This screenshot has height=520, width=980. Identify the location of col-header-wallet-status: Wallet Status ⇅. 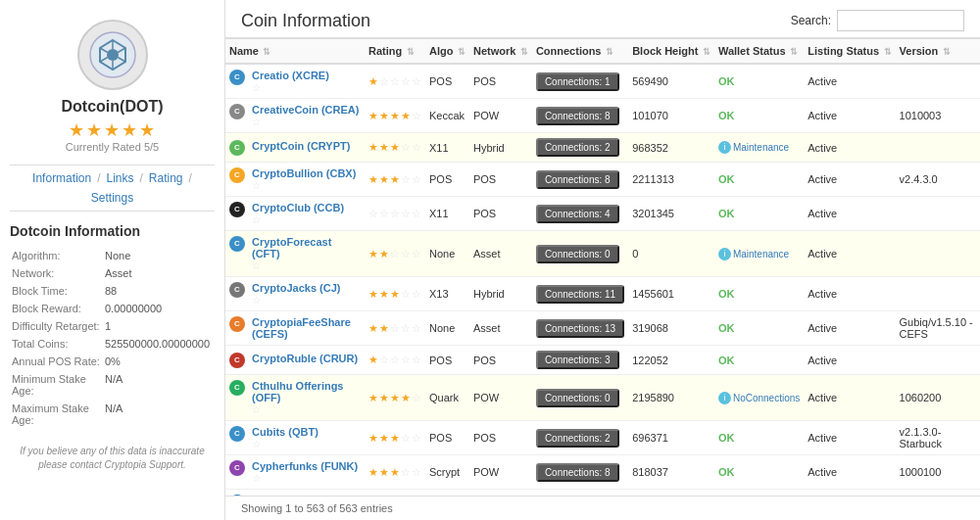
(759, 52).